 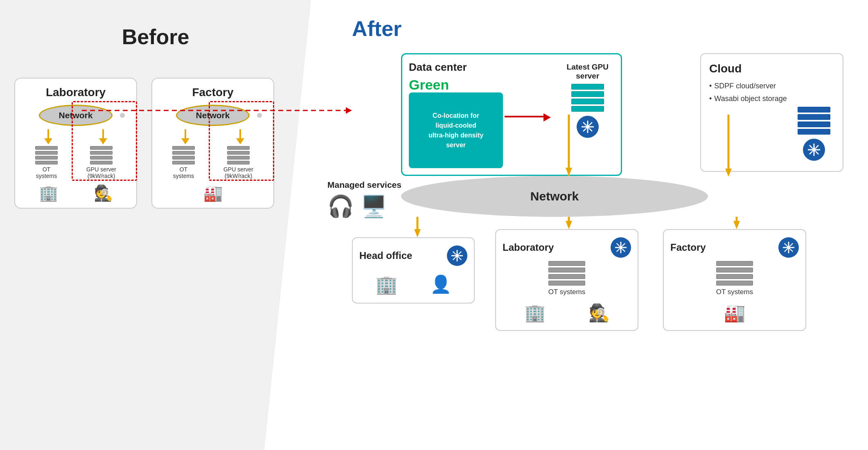 What do you see at coordinates (555, 196) in the screenshot?
I see `after-network-oval: Network` at bounding box center [555, 196].